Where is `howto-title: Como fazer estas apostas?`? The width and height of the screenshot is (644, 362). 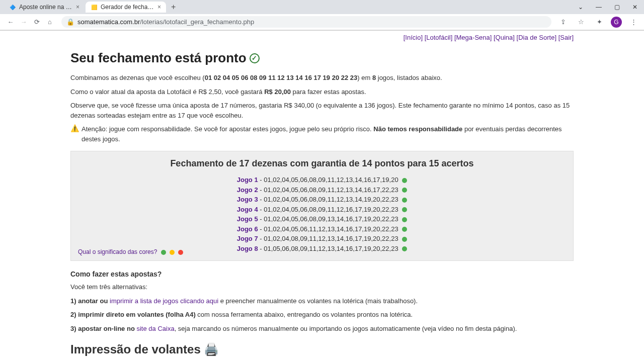
howto-title: Como fazer estas apostas? is located at coordinates (322, 274).